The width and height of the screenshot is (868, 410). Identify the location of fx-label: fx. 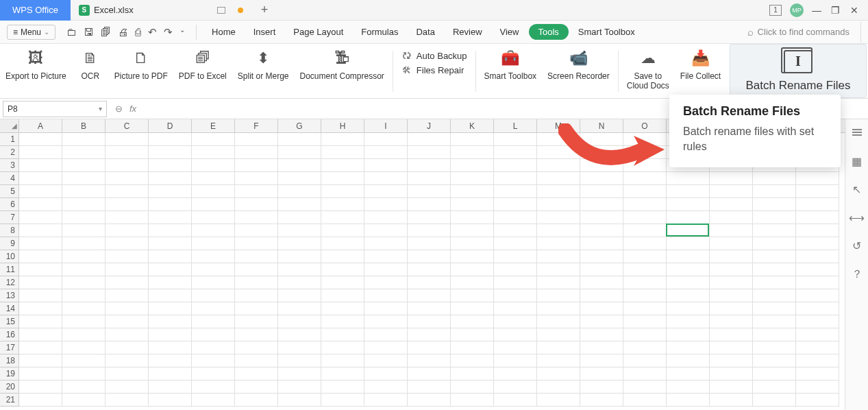
(133, 108).